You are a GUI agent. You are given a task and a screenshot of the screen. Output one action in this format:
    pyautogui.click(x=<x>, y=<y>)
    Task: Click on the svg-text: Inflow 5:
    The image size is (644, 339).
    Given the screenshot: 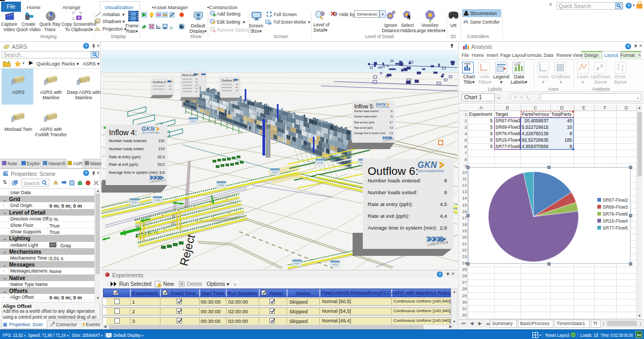 What is the action you would take?
    pyautogui.click(x=364, y=106)
    